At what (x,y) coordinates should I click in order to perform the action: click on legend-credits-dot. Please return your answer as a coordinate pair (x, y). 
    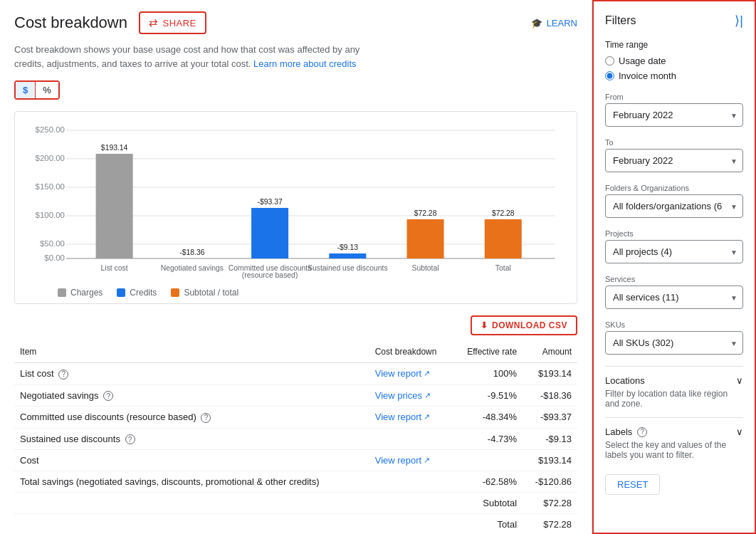
    Looking at the image, I should click on (121, 293).